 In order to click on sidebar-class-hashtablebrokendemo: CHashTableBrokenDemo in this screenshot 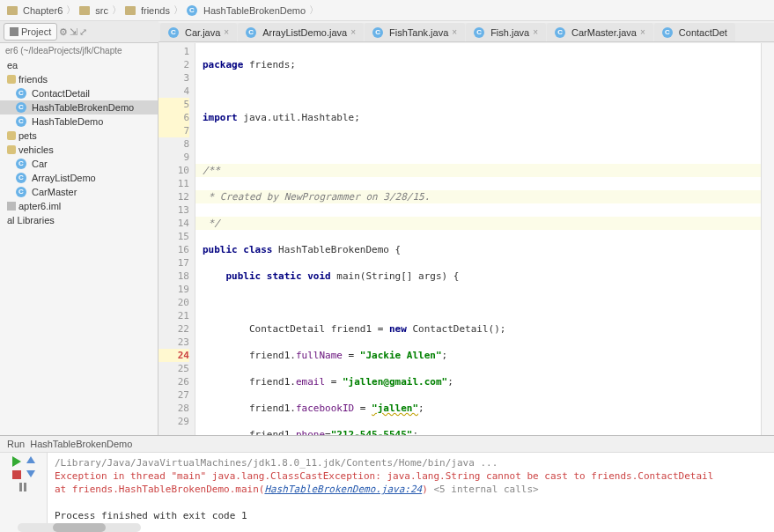, I will do `click(79, 107)`.